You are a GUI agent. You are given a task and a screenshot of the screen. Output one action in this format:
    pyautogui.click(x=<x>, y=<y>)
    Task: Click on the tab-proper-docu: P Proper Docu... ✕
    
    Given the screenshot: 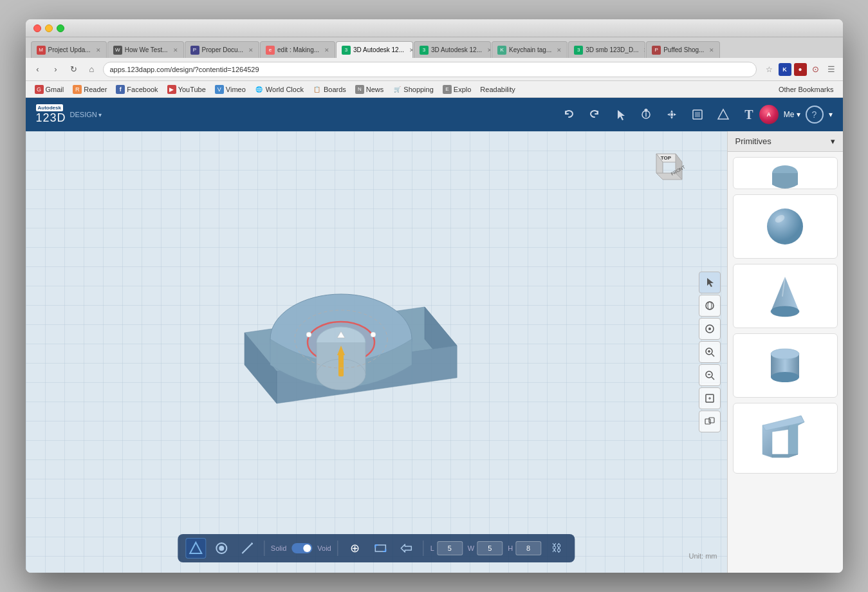 What is the action you would take?
    pyautogui.click(x=222, y=50)
    